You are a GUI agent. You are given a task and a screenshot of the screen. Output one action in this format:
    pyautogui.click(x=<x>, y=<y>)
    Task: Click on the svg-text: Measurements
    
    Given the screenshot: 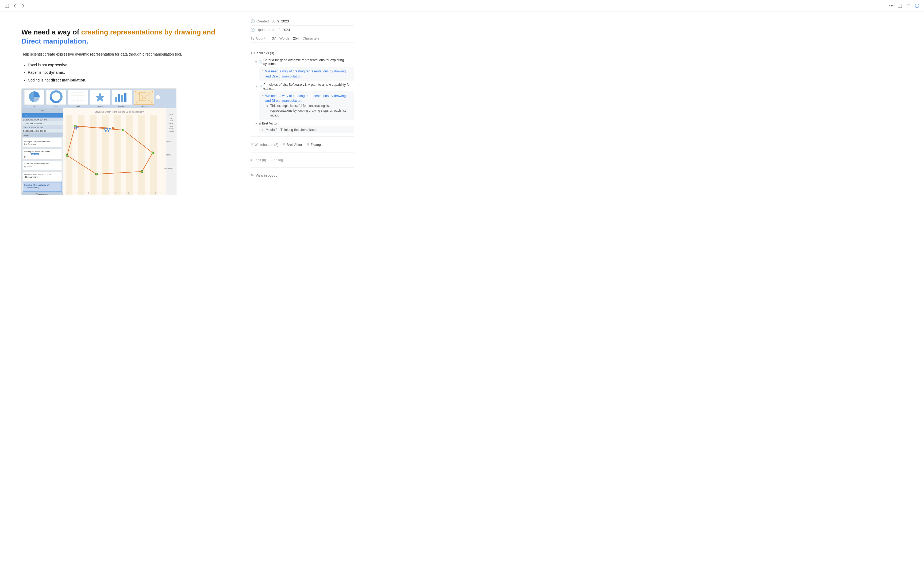 What is the action you would take?
    pyautogui.click(x=42, y=194)
    